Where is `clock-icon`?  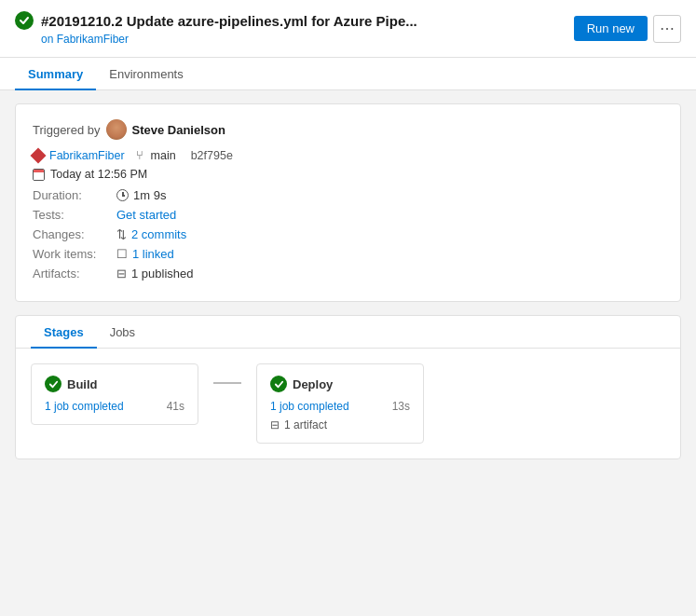
clock-icon is located at coordinates (123, 196).